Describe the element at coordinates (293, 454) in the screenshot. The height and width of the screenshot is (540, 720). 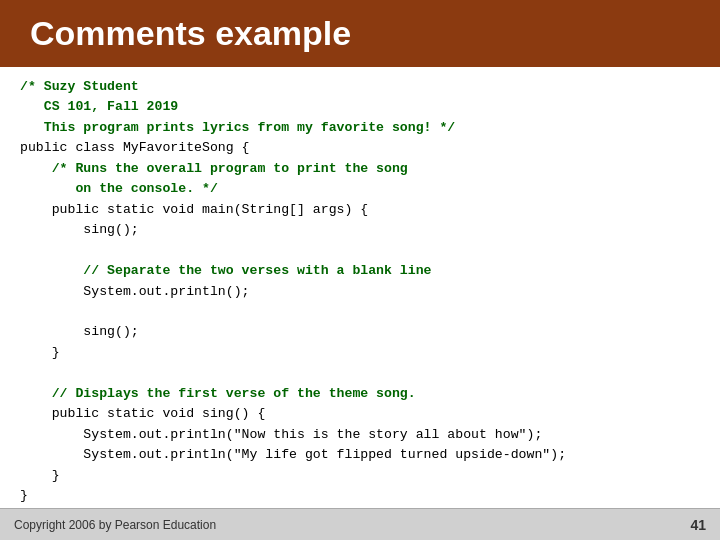
I see `code-line: System.out.println("My life got flipped …` at that location.